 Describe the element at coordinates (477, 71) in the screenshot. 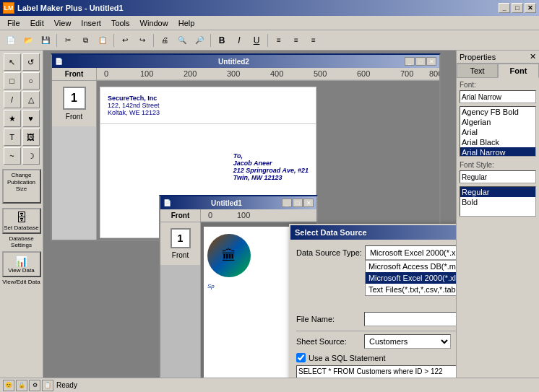

I see `tab-text: Text` at that location.